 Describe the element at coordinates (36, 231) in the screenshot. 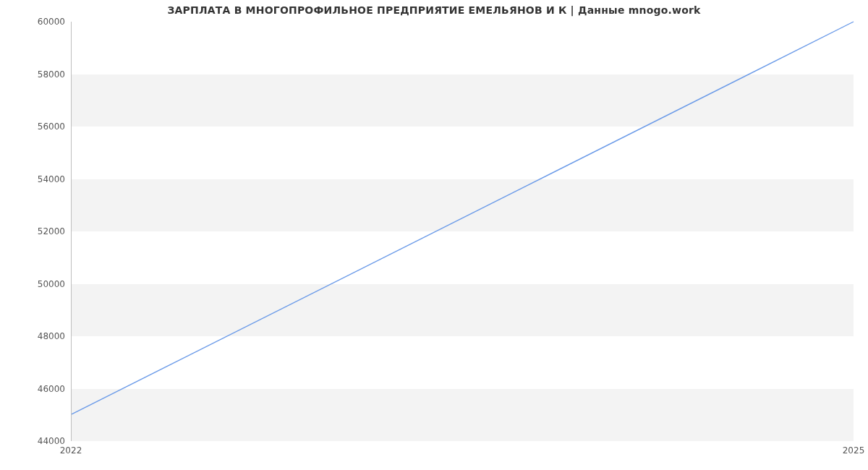

I see `y-tick-label: 52000` at that location.